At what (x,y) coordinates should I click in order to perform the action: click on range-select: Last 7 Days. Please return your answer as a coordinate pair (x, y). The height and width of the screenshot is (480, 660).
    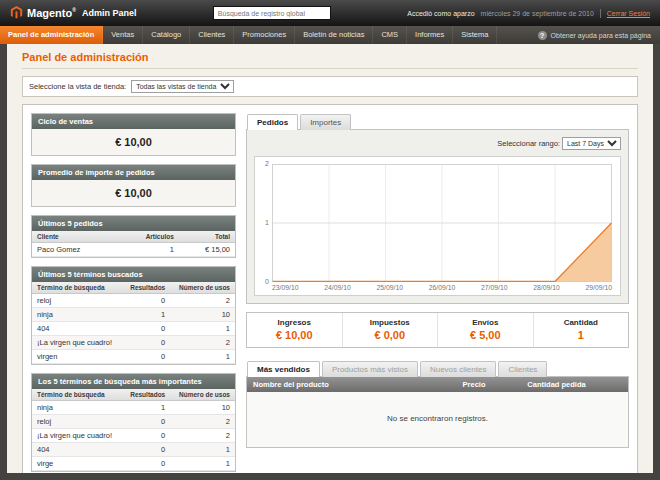
    Looking at the image, I should click on (592, 144).